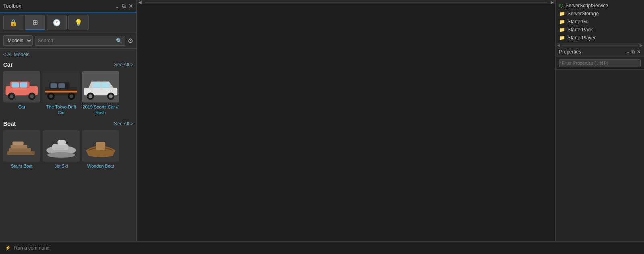 Image resolution: width=644 pixels, height=254 pixels. I want to click on tab-lock: 🔒, so click(13, 23).